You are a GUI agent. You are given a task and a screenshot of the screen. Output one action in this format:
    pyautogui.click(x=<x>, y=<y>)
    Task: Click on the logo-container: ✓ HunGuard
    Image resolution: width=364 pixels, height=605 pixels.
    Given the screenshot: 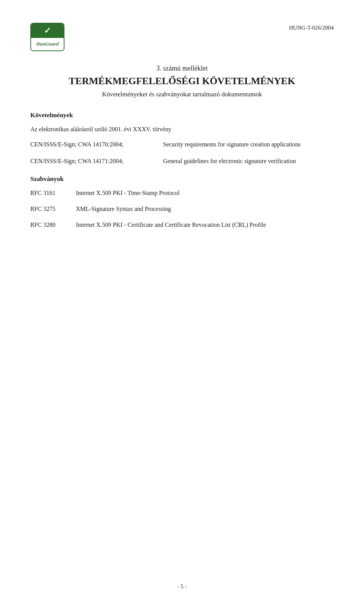 What is the action you would take?
    pyautogui.click(x=49, y=38)
    